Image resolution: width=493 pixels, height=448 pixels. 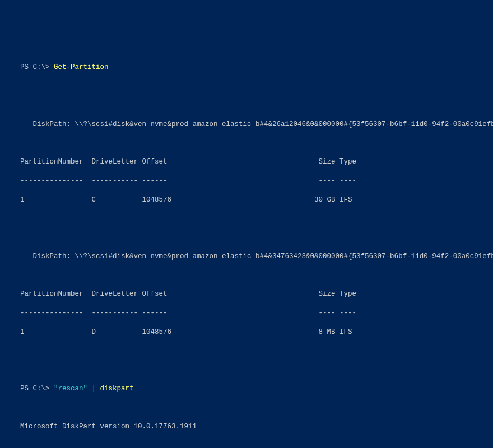 I want to click on pipe-operator: |, so click(x=94, y=389).